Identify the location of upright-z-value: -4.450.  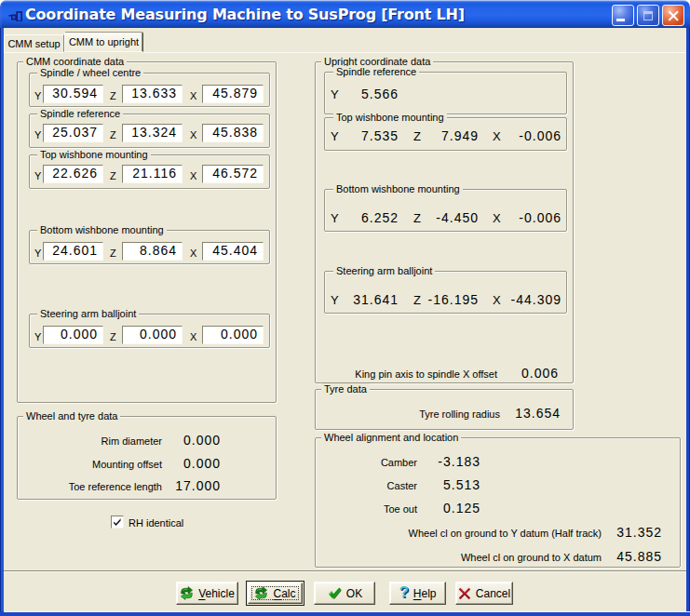
(447, 218).